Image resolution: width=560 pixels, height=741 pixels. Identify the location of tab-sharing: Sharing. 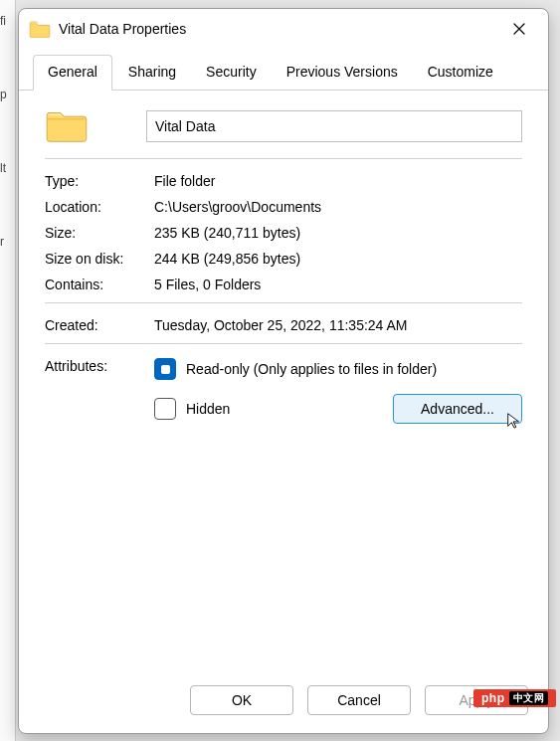
(152, 73).